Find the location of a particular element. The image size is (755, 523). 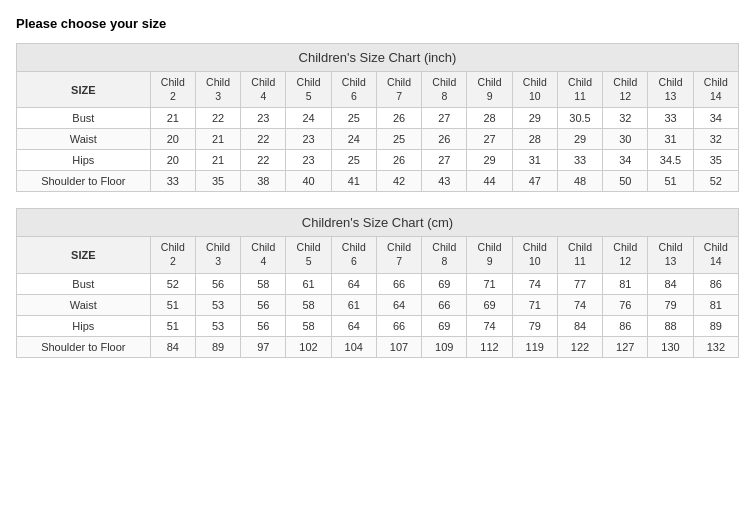

cell-1-11: 79 is located at coordinates (670, 304).